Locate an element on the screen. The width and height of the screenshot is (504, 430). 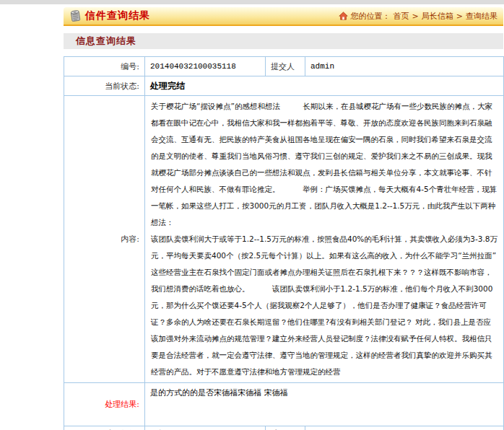
breadcrumb-current: 查询结果 is located at coordinates (482, 16).